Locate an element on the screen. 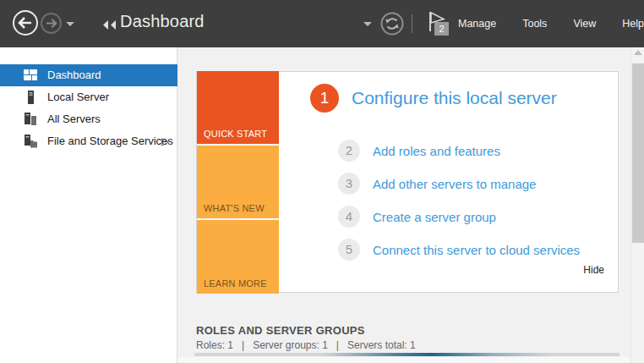  forward-arrow-icon is located at coordinates (51, 24).